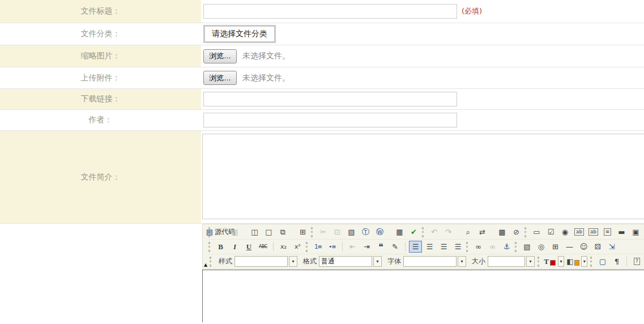  What do you see at coordinates (423, 99) in the screenshot?
I see `download-link-value-cell` at bounding box center [423, 99].